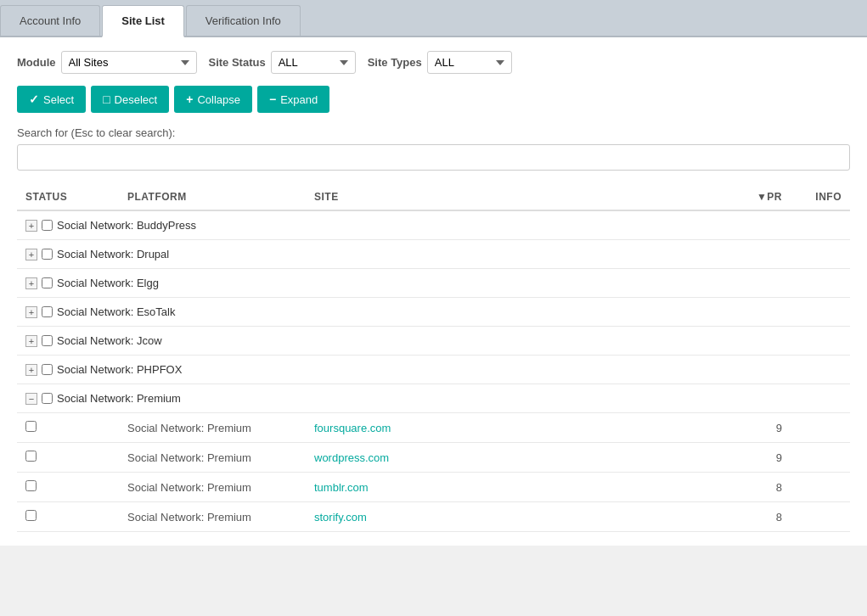  What do you see at coordinates (50, 20) in the screenshot?
I see `tab-account-info: Account Info` at bounding box center [50, 20].